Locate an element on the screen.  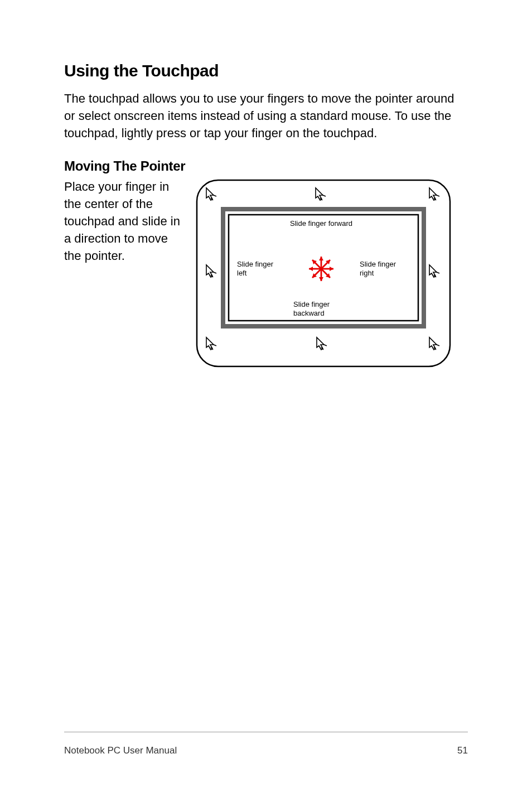
touchpad-diagram: Slide finger forward Slide finger left S… is located at coordinates (331, 274).